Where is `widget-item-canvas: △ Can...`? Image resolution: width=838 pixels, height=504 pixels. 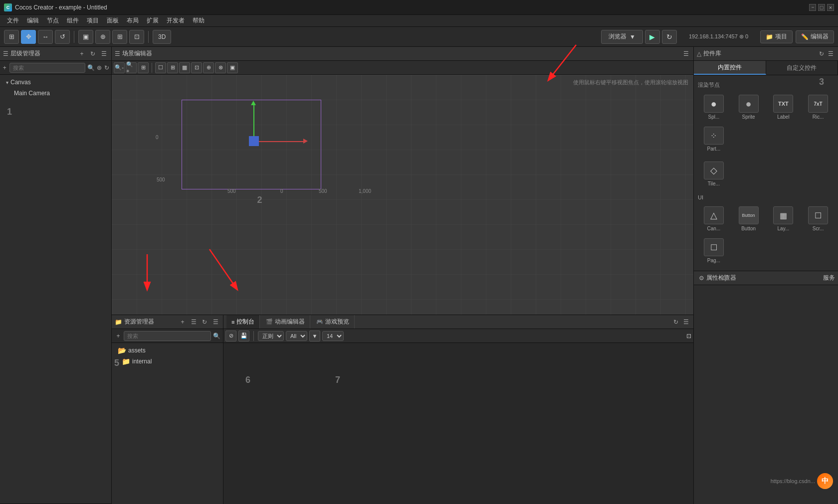 widget-item-canvas: △ Can... is located at coordinates (714, 219).